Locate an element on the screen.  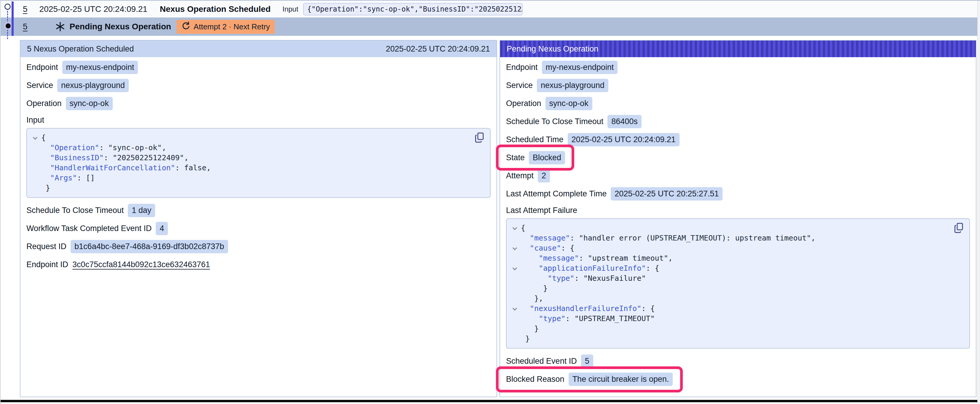
field-schedule-to-close-timeout: Schedule To Close Timeout 86400s is located at coordinates (738, 122).